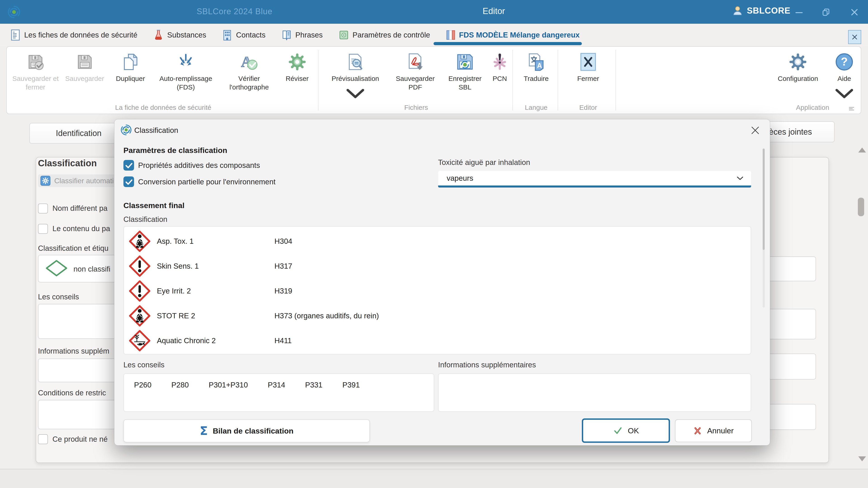 The height and width of the screenshot is (488, 868). I want to click on partial-conversion-checkbox: Conversion partielle pour l'environnemen…, so click(199, 182).